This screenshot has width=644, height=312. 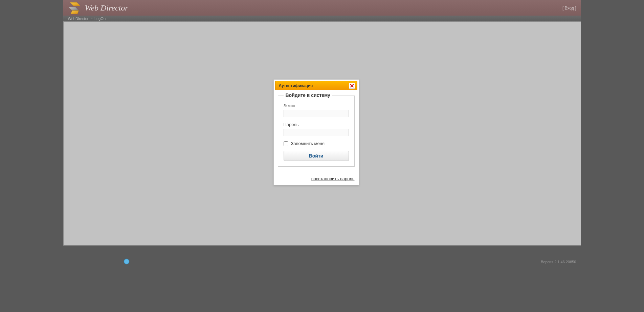 What do you see at coordinates (558, 262) in the screenshot?
I see `version-text: Версия 2.1.46.20850` at bounding box center [558, 262].